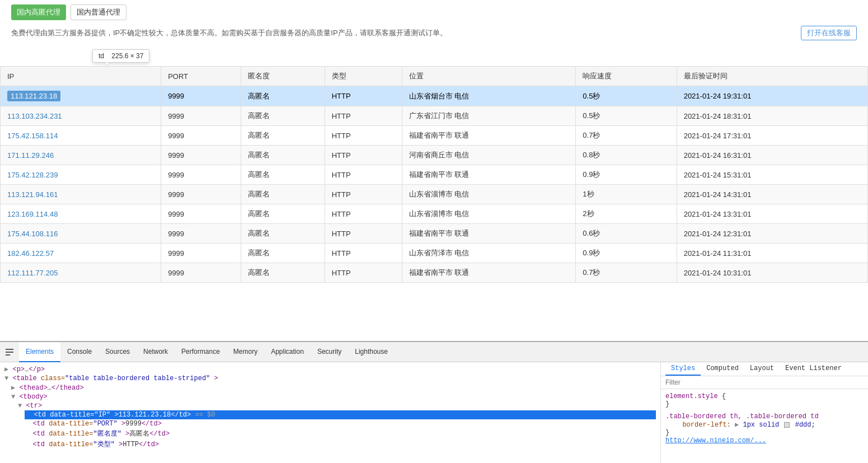  Describe the element at coordinates (434, 33) in the screenshot. I see `notice-bar: 免费代理由第三方服务器提供，IP不确定性较大，总体质量不高。如需购买基于自营服务…` at that location.